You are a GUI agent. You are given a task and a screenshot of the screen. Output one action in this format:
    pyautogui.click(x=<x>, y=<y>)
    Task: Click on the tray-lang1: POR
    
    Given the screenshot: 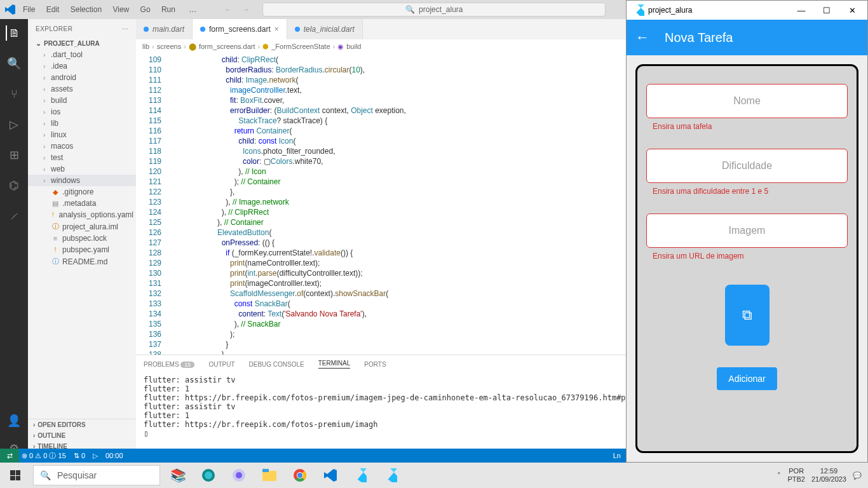 What is the action you would take?
    pyautogui.click(x=796, y=471)
    